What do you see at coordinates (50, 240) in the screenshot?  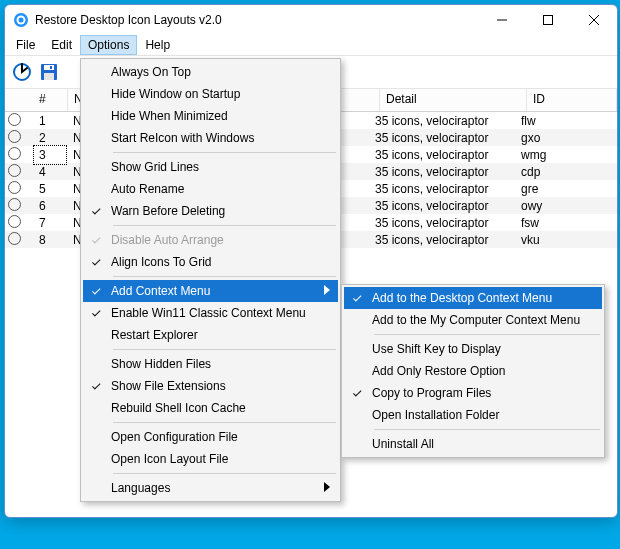 I see `cell-num: 8` at bounding box center [50, 240].